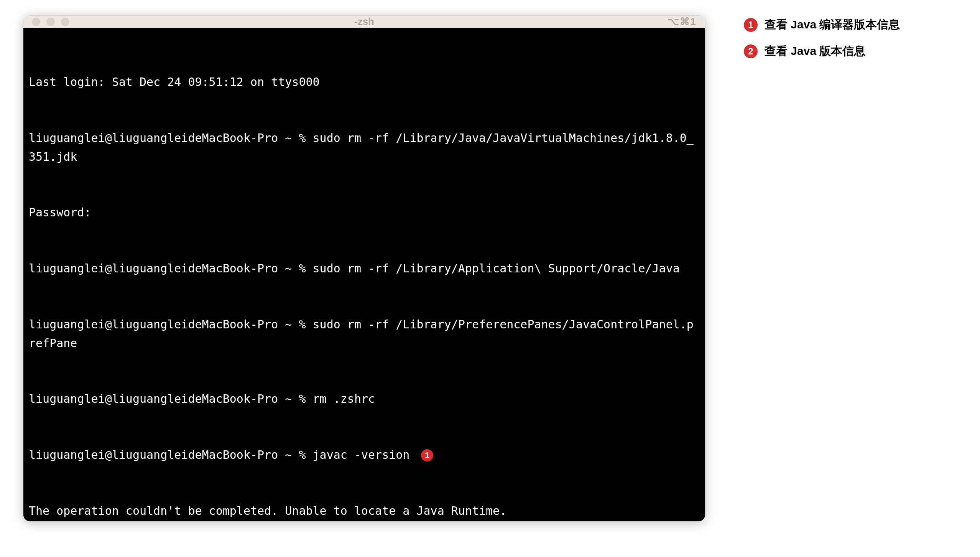  I want to click on maximize-icon, so click(65, 22).